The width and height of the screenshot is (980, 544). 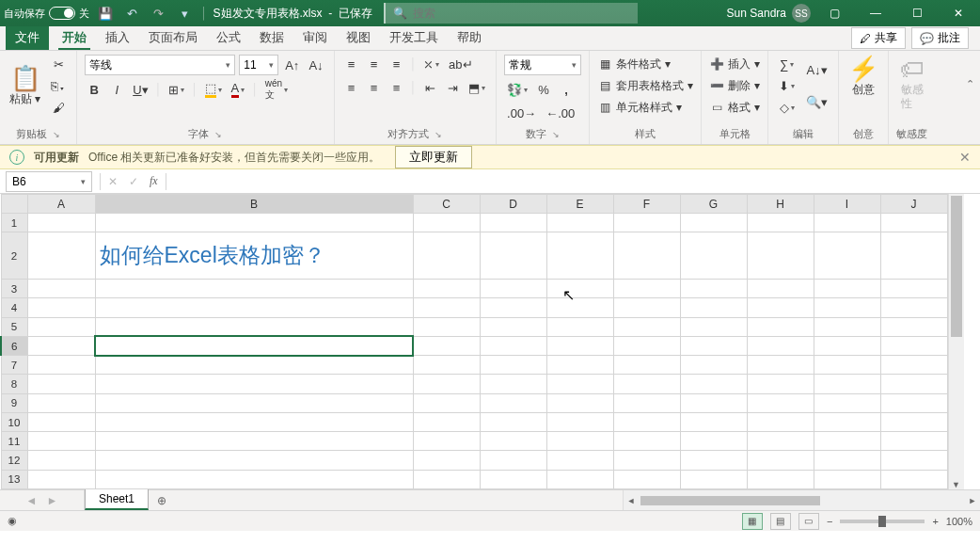 I want to click on percent-icon: %, so click(x=544, y=89).